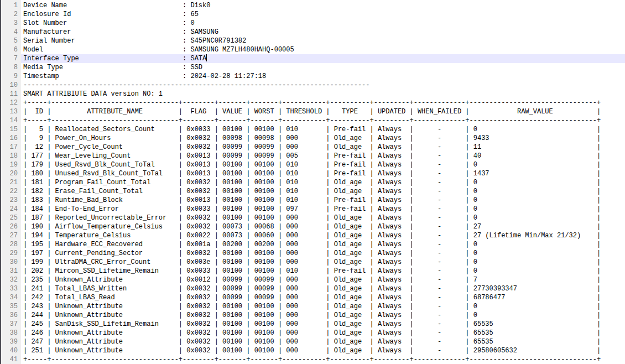 The image size is (625, 364). What do you see at coordinates (313, 218) in the screenshot?
I see `editor-line: 25| 187 | Reported_Uncorrectable_Error |…` at bounding box center [313, 218].